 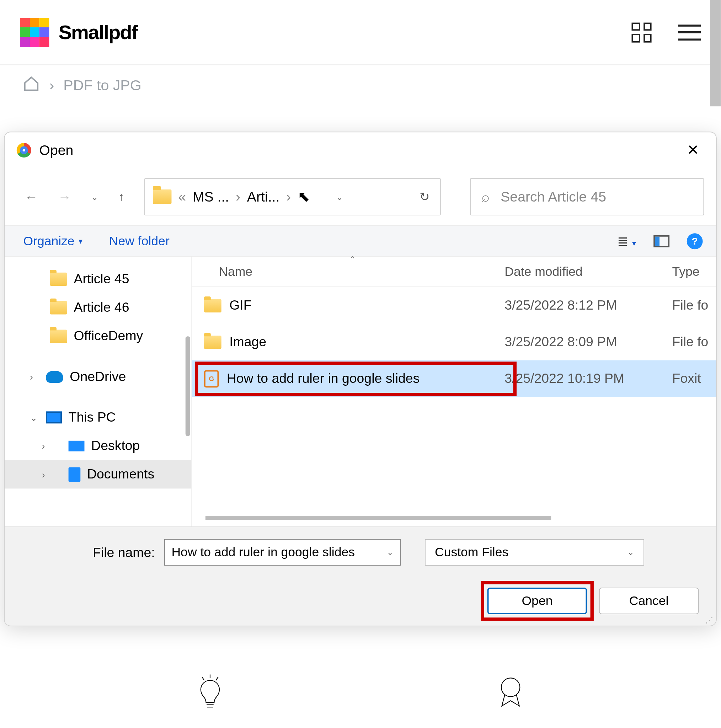 I want to click on chevron-down-icon: ▾, so click(x=81, y=241).